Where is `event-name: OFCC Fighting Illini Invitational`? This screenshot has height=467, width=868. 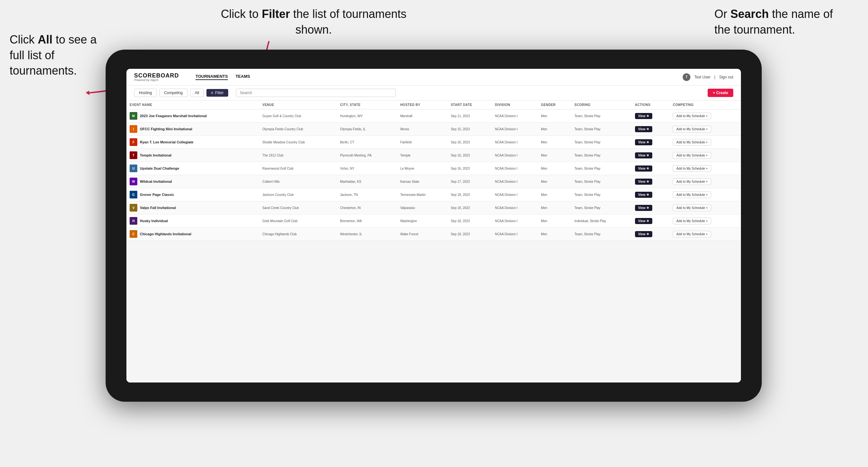 event-name: OFCC Fighting Illini Invitational is located at coordinates (166, 129).